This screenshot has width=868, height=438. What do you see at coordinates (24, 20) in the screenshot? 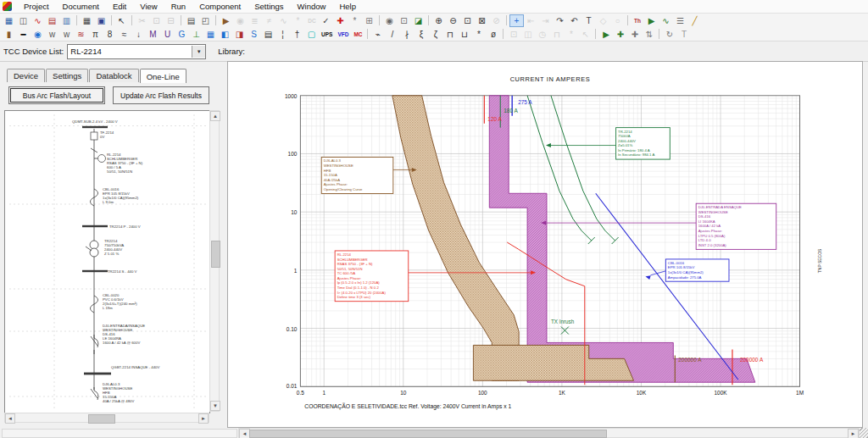
I see `scenario-manager-icon: ◫` at bounding box center [24, 20].